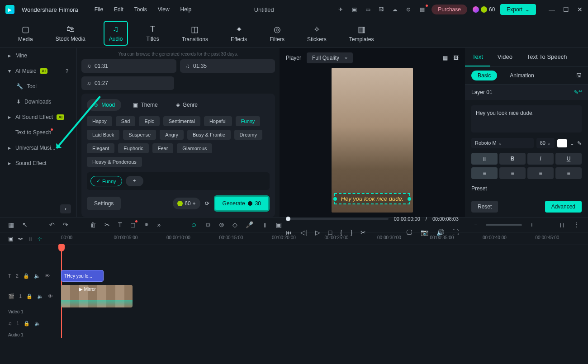 The width and height of the screenshot is (588, 364). I want to click on mic-icon: 🎤, so click(250, 225).